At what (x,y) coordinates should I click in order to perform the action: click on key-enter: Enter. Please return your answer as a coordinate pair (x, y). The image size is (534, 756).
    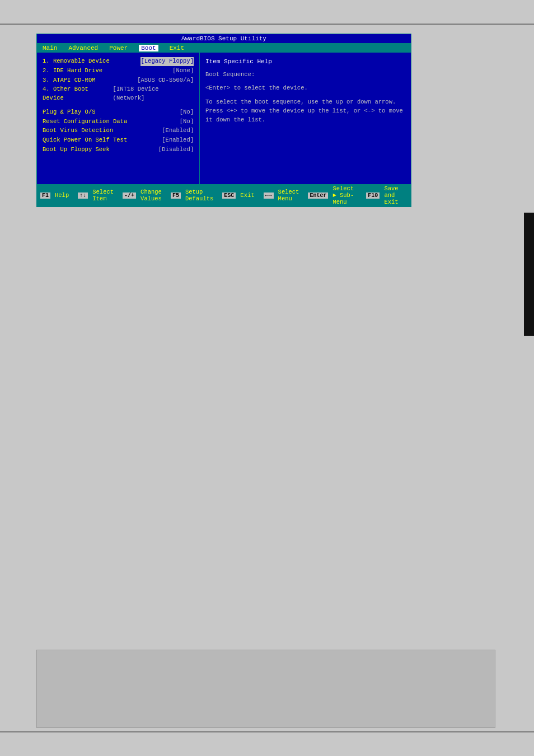
    Looking at the image, I should click on (318, 196).